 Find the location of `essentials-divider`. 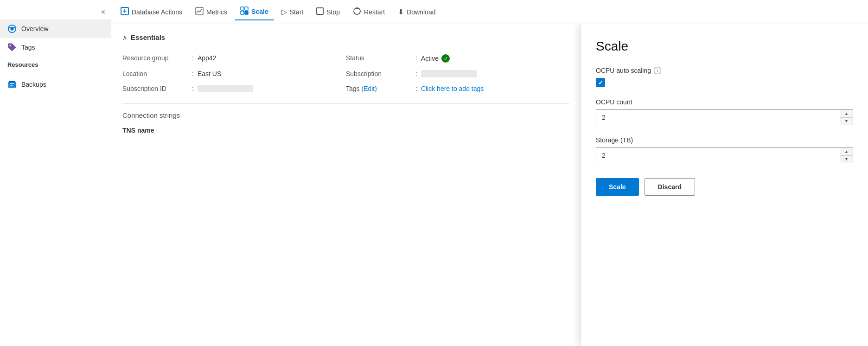

essentials-divider is located at coordinates (346, 104).